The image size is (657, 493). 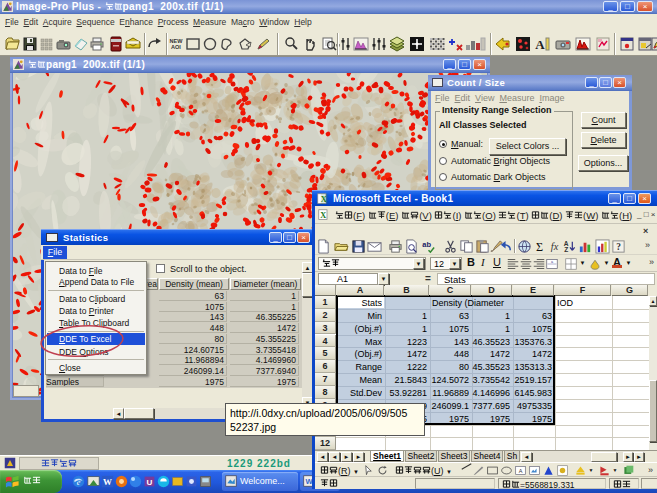 I want to click on svg-text: W, so click(x=108, y=482).